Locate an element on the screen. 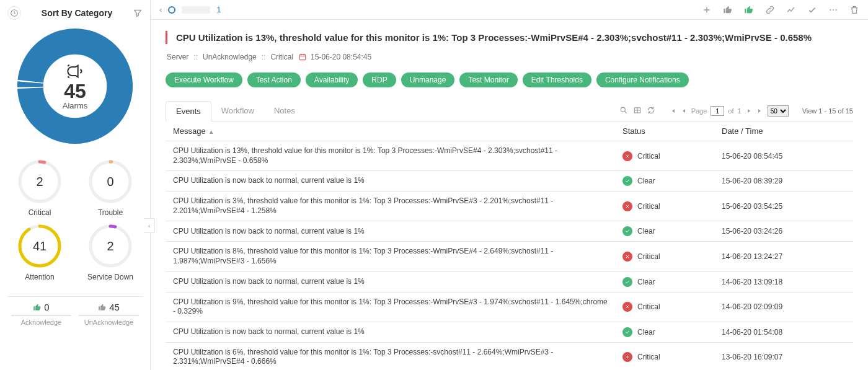 The image size is (868, 370). row-message: CPU Utilization is 13%, threshold value … is located at coordinates (398, 156).